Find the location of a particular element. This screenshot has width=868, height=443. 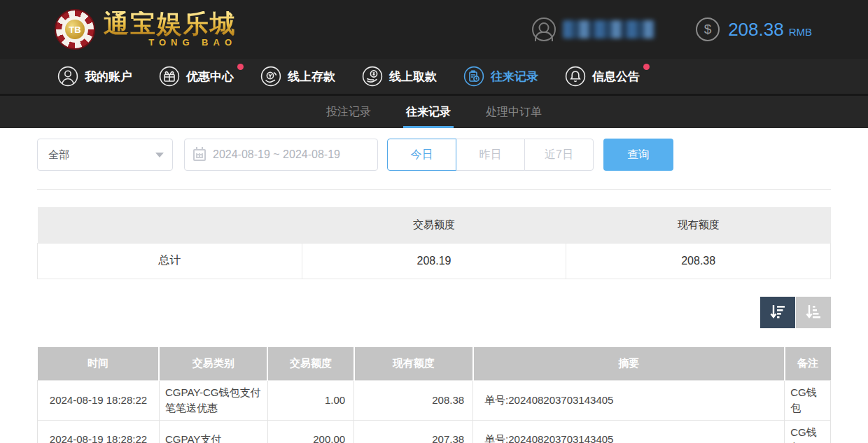

chip-tb-label: TB is located at coordinates (75, 29).